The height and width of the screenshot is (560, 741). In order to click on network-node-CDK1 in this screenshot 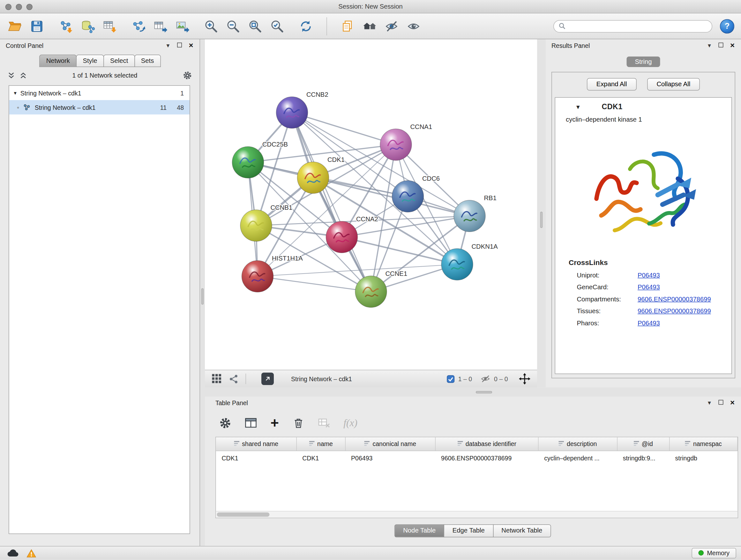, I will do `click(313, 178)`.